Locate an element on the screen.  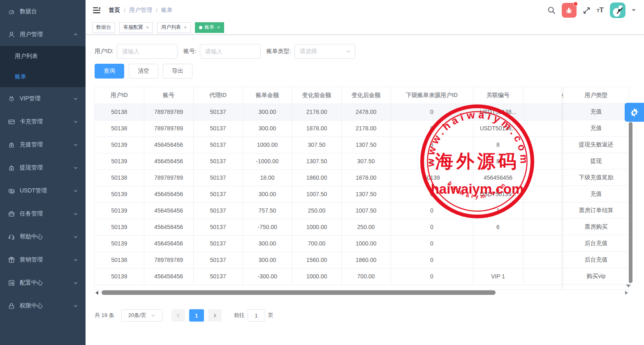
tab-dashboard: 数据台 is located at coordinates (104, 28).